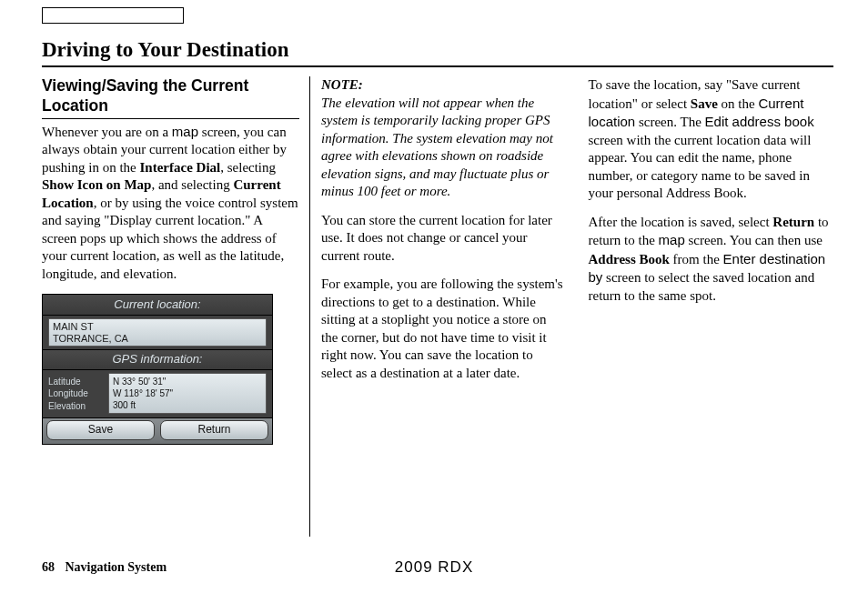 This screenshot has width=868, height=593. Describe the element at coordinates (739, 104) in the screenshot. I see `text: on the` at that location.